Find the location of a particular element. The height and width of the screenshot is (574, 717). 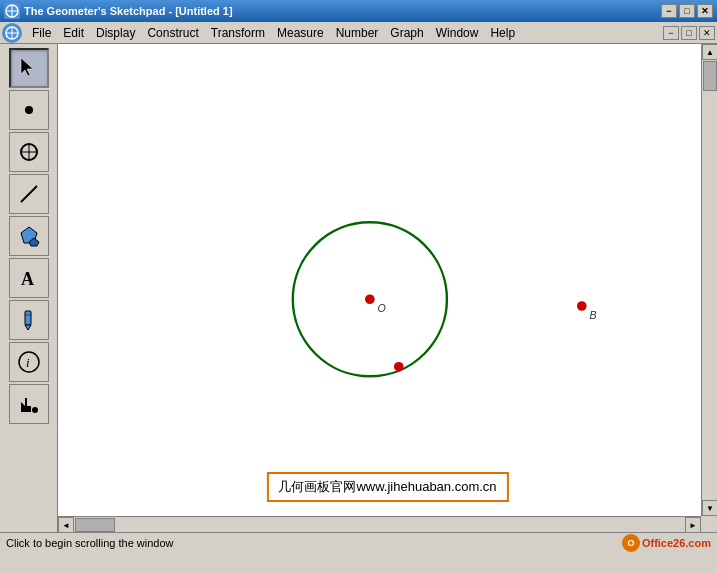

menu-number: Number is located at coordinates (358, 33).